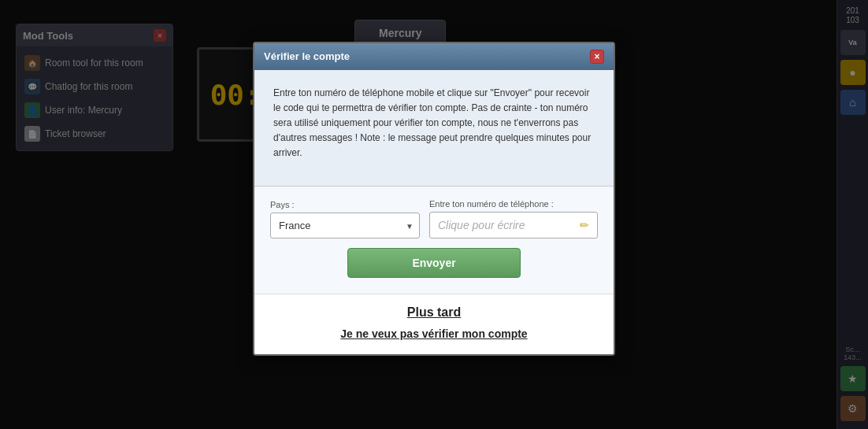  Describe the element at coordinates (434, 124) in the screenshot. I see `dialog-body-text: Entre ton numéro de téléphone mobile et …` at that location.